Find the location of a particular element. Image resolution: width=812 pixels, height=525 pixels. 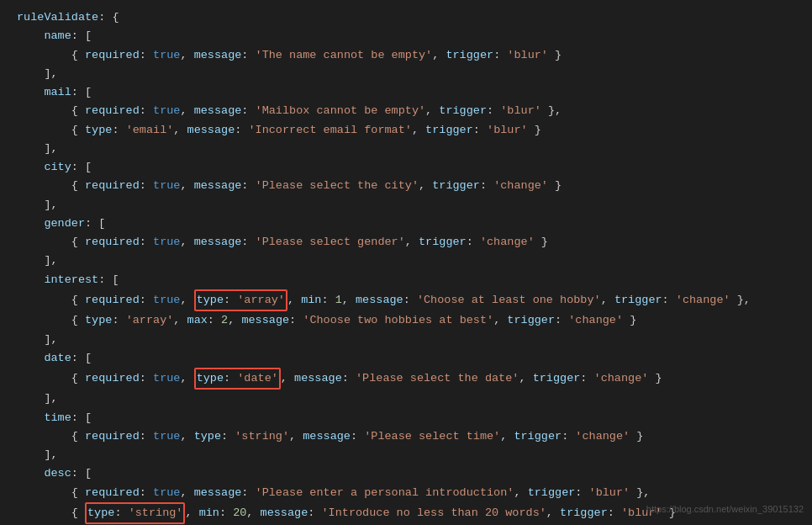

line-2: name: [ is located at coordinates (406, 36).